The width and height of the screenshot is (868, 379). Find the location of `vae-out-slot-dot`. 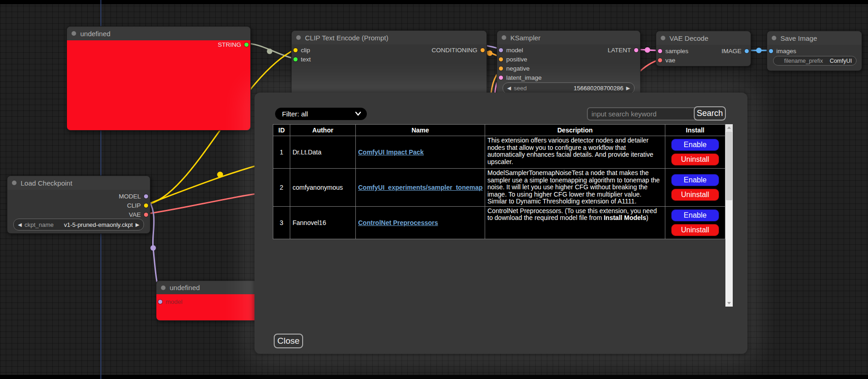

vae-out-slot-dot is located at coordinates (146, 214).